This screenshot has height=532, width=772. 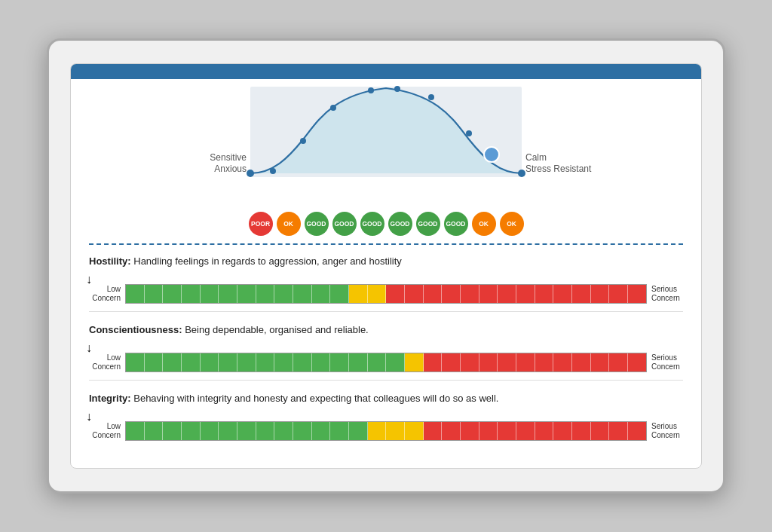 I want to click on bar-row-conscientiousness: LowConcernSeriousConcern, so click(x=386, y=362).